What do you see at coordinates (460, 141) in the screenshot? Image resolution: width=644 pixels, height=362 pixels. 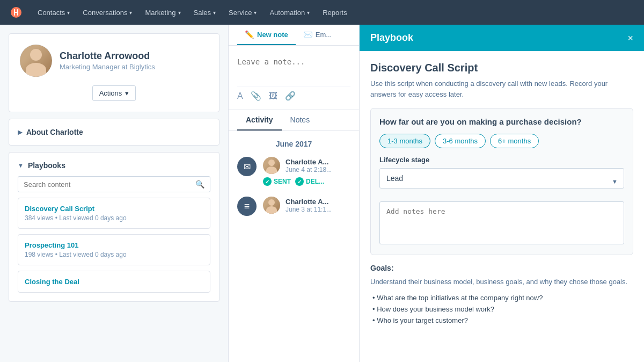 I see `option-3-6-months: 3-6 months` at bounding box center [460, 141].